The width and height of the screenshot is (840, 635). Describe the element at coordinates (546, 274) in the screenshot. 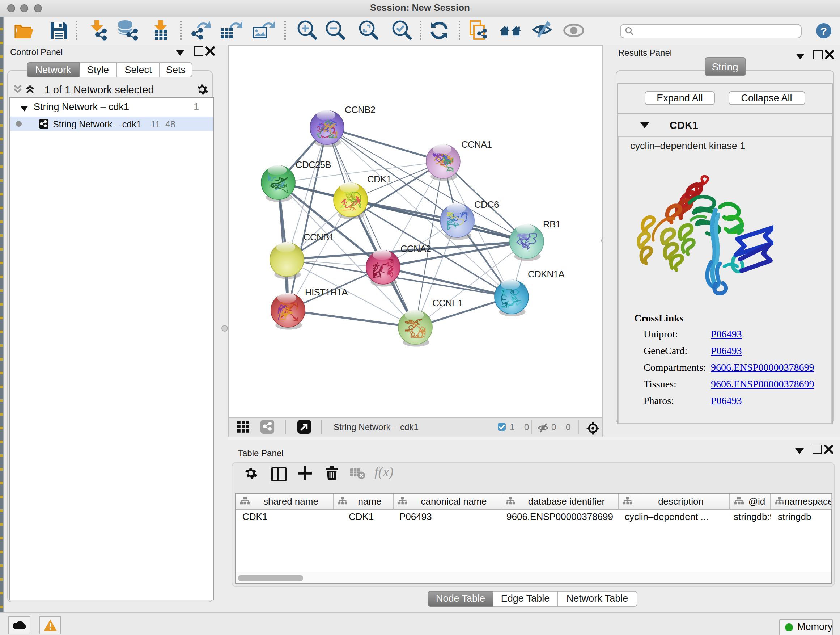

I see `svg-text: CDKN1A` at that location.